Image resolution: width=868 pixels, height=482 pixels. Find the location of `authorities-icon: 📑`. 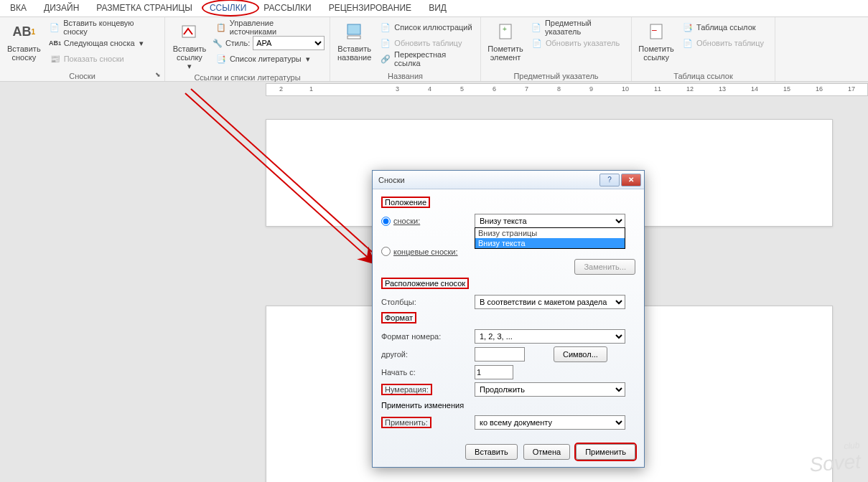

authorities-icon: 📑 is located at coordinates (688, 27).